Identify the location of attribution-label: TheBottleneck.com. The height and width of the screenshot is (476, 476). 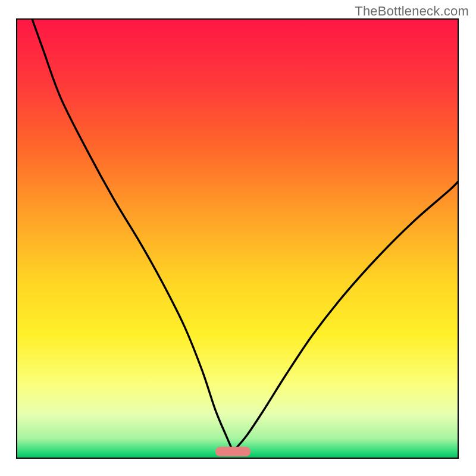
(412, 11).